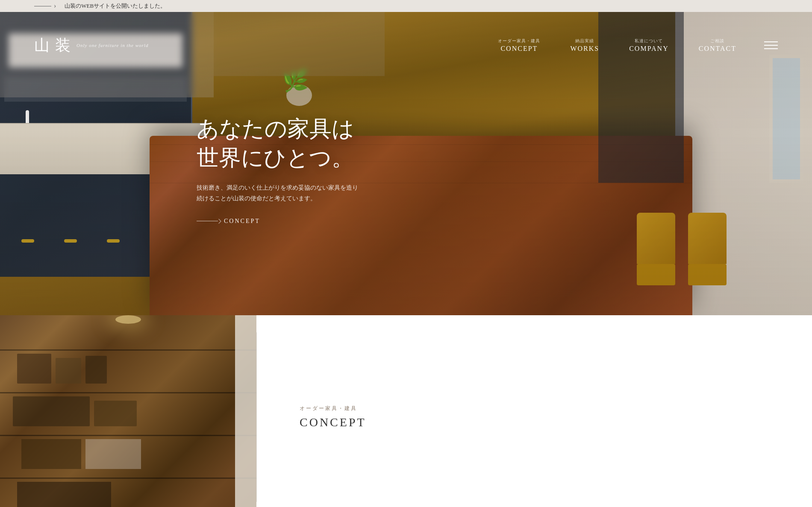  What do you see at coordinates (519, 45) in the screenshot?
I see `nav-concept: オーダー家具・建具 CONCEPT` at bounding box center [519, 45].